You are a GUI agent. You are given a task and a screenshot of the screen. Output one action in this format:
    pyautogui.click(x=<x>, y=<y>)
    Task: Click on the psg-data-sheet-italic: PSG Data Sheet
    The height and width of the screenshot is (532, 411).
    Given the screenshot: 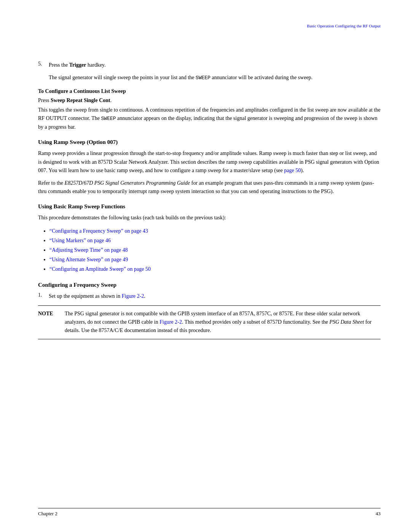 What is the action you would take?
    pyautogui.click(x=347, y=322)
    